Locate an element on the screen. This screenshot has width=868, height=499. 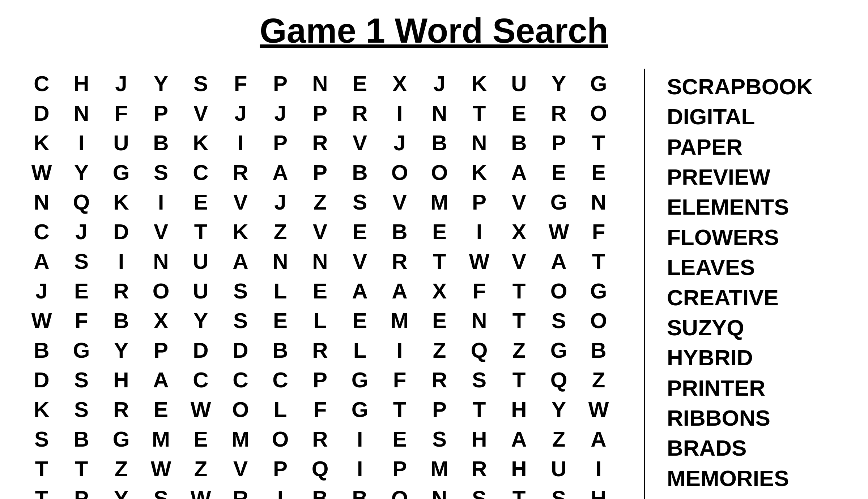
grid-cell-4-12: V is located at coordinates (519, 202).